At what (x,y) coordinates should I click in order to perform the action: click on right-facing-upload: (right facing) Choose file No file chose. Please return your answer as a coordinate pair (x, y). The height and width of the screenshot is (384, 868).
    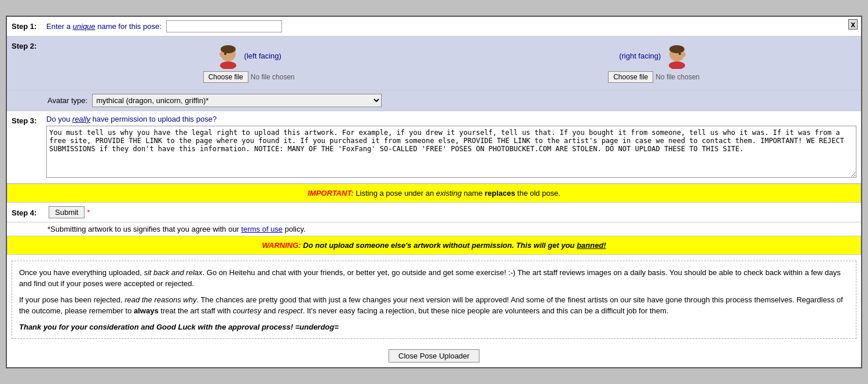
    Looking at the image, I should click on (654, 63).